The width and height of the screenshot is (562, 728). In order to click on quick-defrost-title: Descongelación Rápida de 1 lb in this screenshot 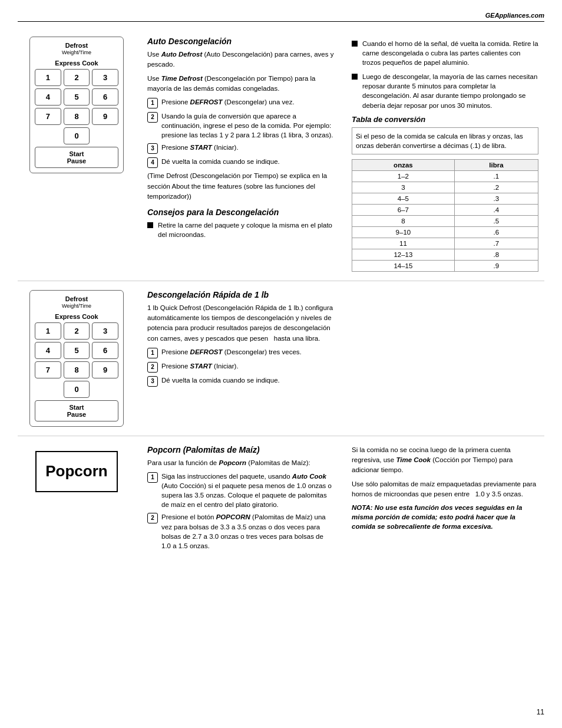, I will do `click(240, 295)`.